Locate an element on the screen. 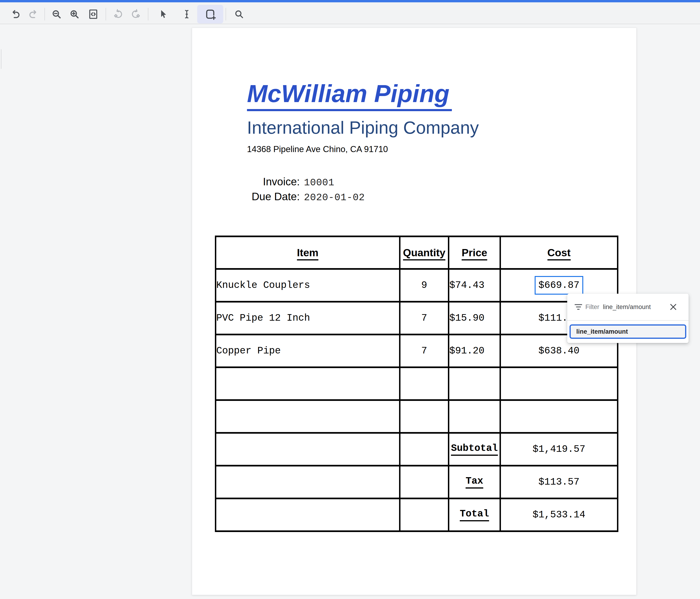 The height and width of the screenshot is (599, 700). due-date-label: Due Date: is located at coordinates (264, 197).